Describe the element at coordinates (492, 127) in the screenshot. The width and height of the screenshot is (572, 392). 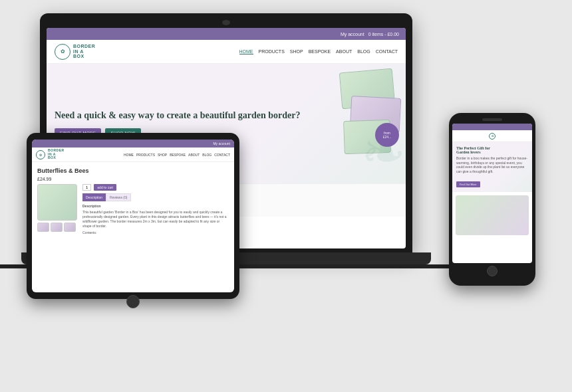
I see `phone-nav-top` at that location.